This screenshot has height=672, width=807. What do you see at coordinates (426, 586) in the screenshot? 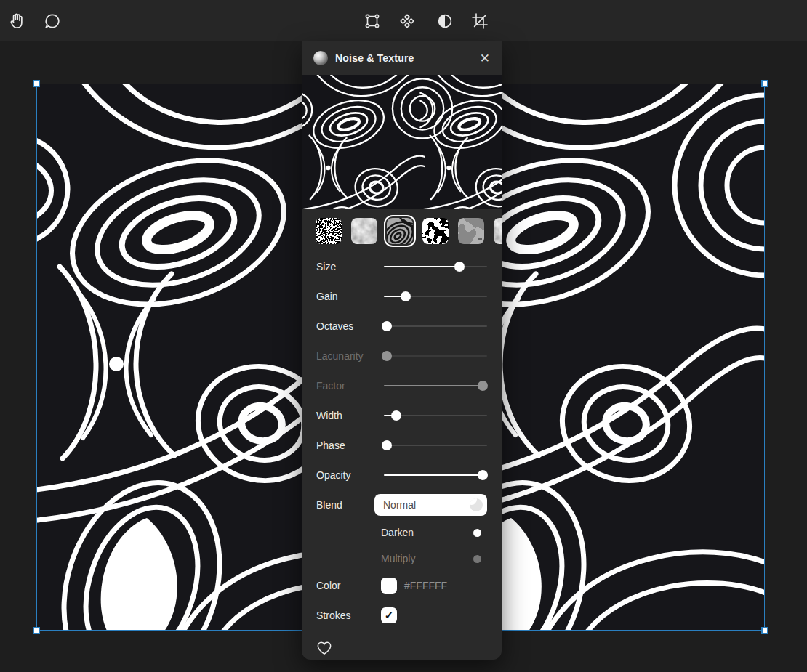
I see `color-hex-value: #FFFFFF` at bounding box center [426, 586].